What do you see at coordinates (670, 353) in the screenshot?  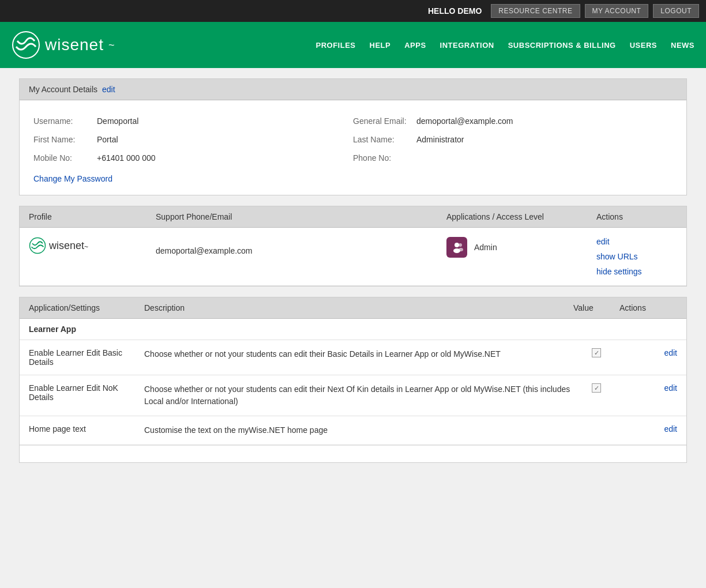 I see `settings-row-1-edit-link: edit` at bounding box center [670, 353].